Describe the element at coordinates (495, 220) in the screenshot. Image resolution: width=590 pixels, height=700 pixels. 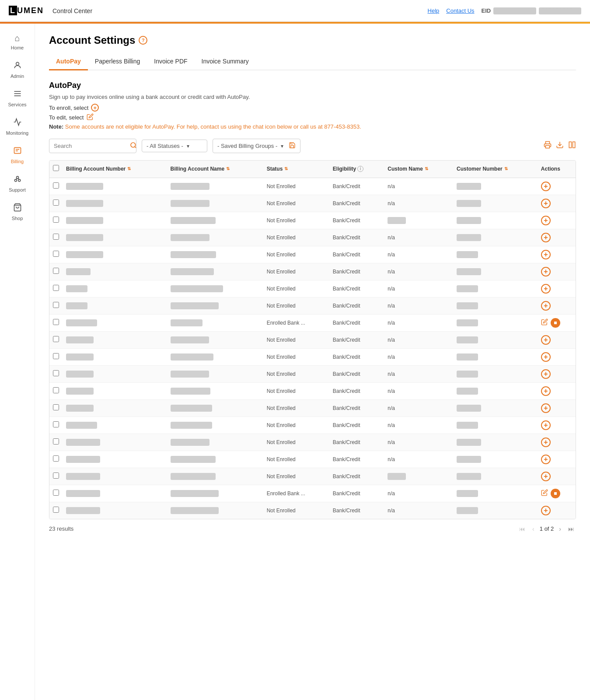
I see `cell-customer-number: XXXXXX` at that location.